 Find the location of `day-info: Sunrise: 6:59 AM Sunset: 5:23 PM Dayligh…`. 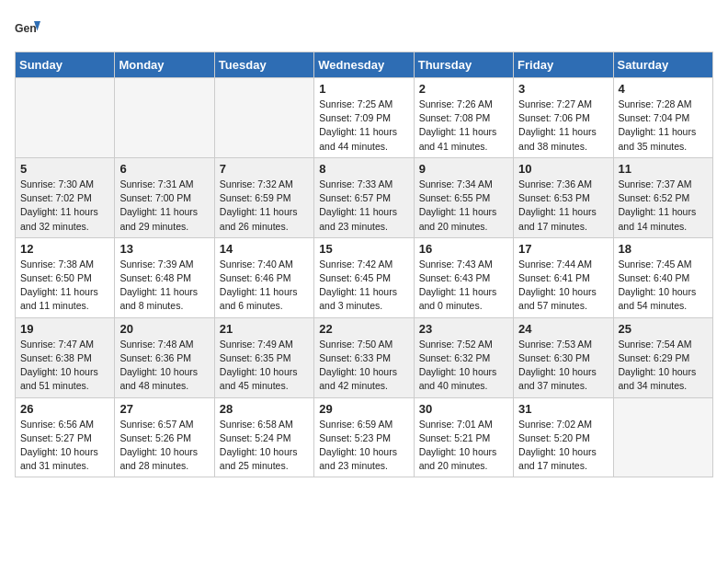

day-info: Sunrise: 6:59 AM Sunset: 5:23 PM Dayligh… is located at coordinates (364, 445).